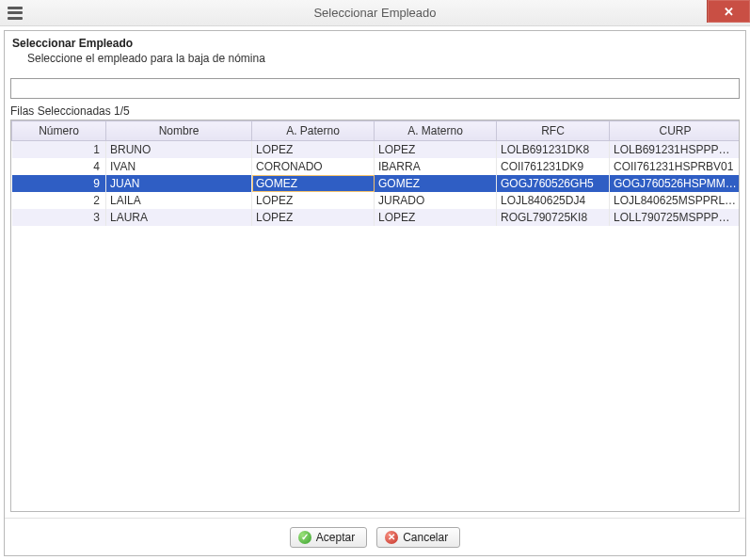 The image size is (750, 560). I want to click on cell-nombre: LAILA, so click(179, 200).